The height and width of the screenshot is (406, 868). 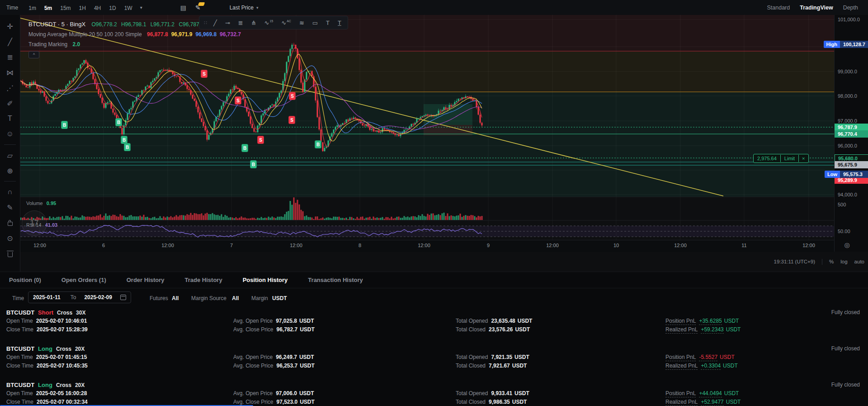 What do you see at coordinates (146, 280) in the screenshot?
I see `tab-order-history: Order History` at bounding box center [146, 280].